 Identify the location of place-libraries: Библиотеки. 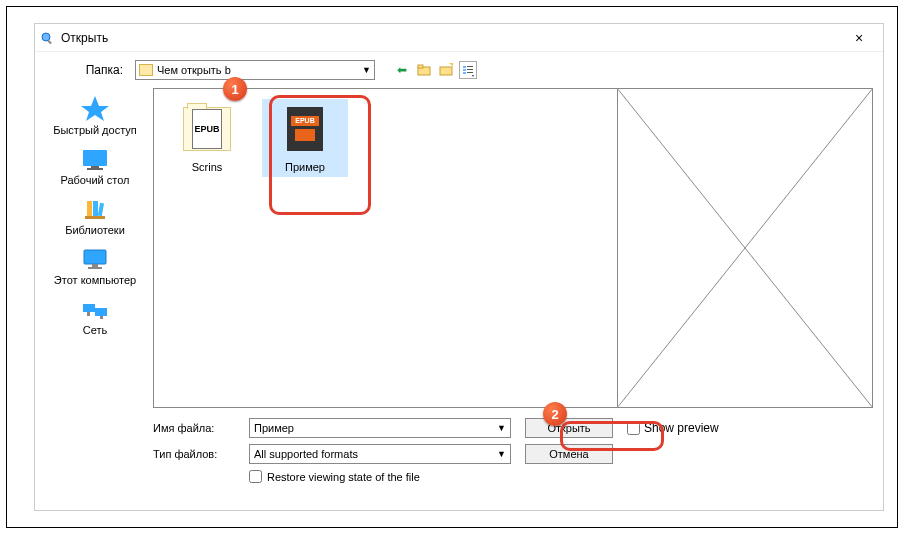
(95, 217).